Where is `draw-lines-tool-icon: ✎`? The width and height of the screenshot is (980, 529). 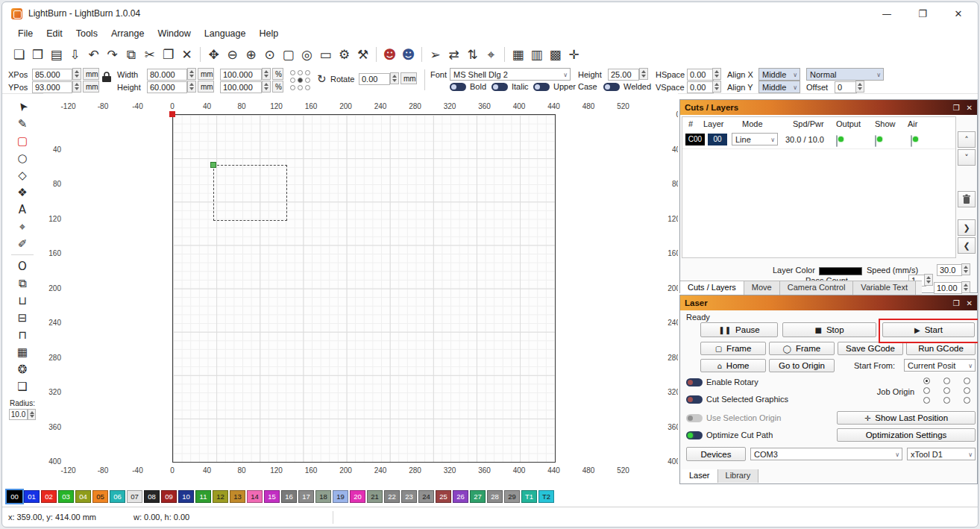 draw-lines-tool-icon: ✎ is located at coordinates (22, 124).